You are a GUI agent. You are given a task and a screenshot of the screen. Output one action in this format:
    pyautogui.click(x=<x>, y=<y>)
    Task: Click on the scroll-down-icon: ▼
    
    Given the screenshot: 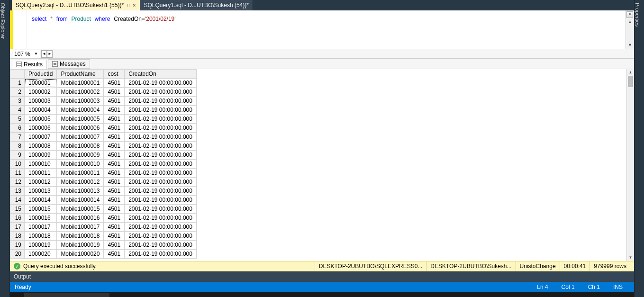 What is the action you would take?
    pyautogui.click(x=630, y=258)
    